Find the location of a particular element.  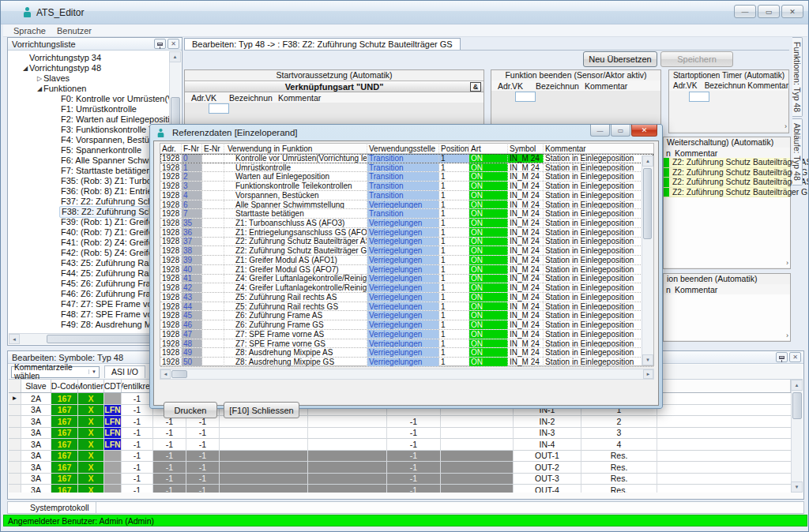

reference-row: 1928 0 Kontrolle vor Umrüsten(Vorrichtun… is located at coordinates (407, 159).